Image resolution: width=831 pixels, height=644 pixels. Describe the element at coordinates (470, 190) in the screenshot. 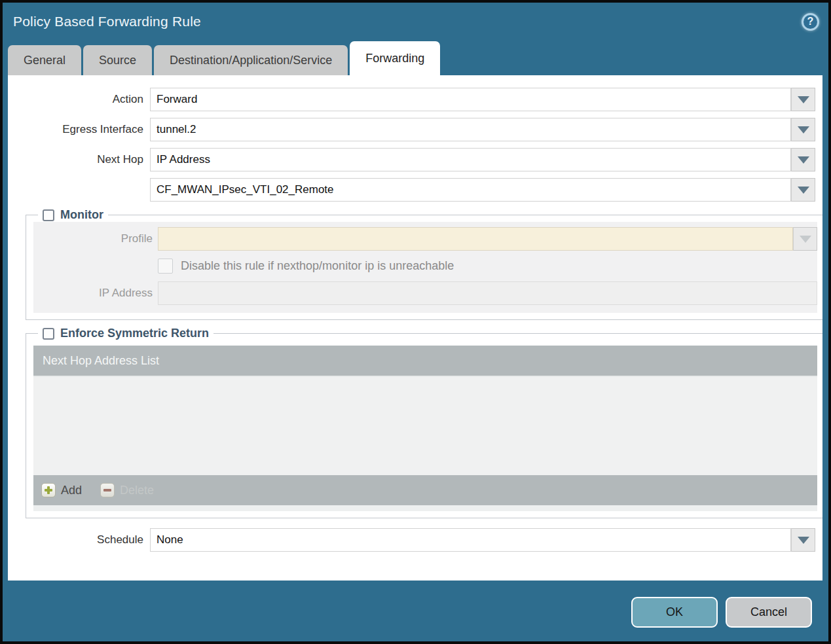

I see `next-hop-address-input` at that location.